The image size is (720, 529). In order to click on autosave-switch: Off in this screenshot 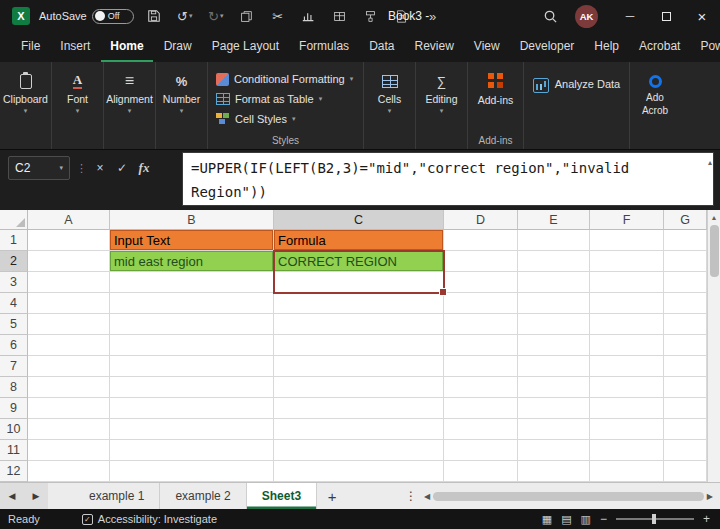, I will do `click(113, 16)`.